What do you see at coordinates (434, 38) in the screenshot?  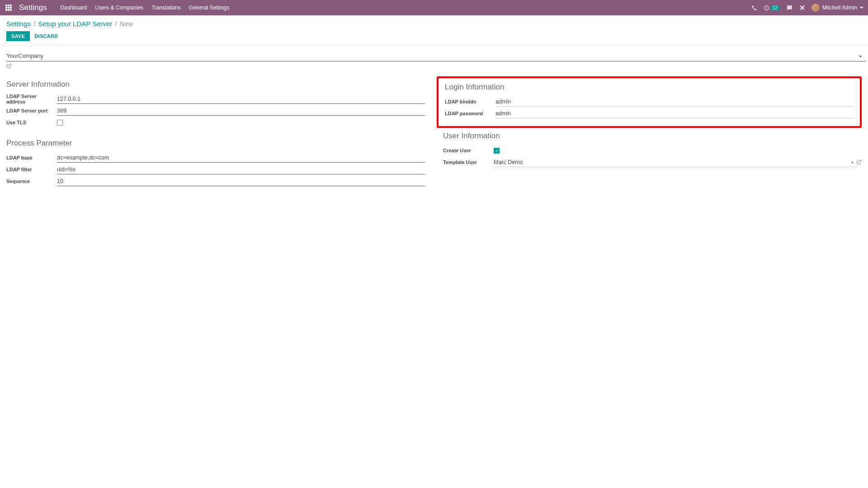 I see `action-bar: SAVE DISCARD` at bounding box center [434, 38].